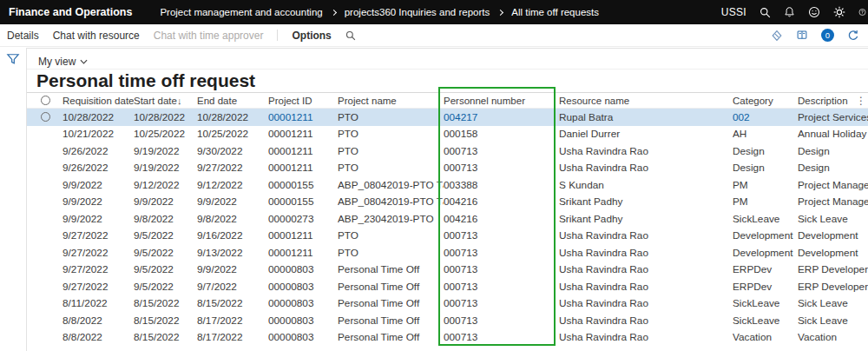 This screenshot has width=868, height=351. Describe the element at coordinates (351, 36) in the screenshot. I see `action-search-icon` at that location.